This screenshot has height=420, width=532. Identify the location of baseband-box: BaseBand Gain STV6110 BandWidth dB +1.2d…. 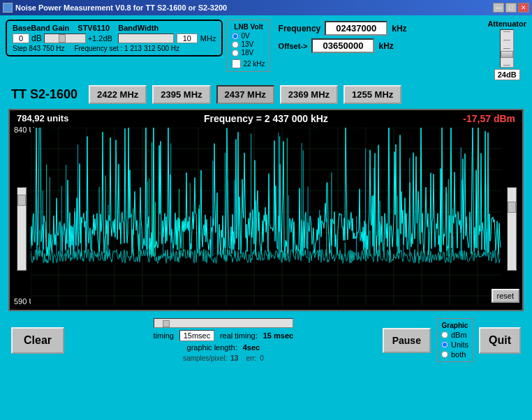
(114, 38).